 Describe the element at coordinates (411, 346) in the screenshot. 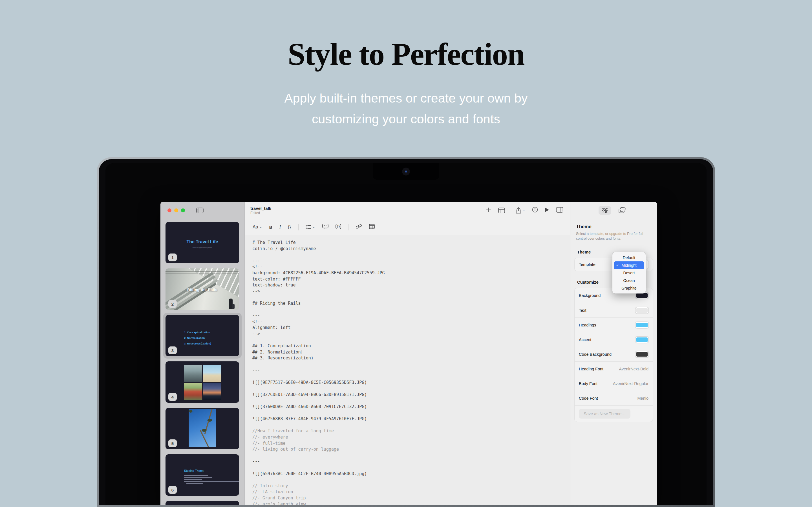

I see `editor-line: ## 1. Conceptualization` at that location.